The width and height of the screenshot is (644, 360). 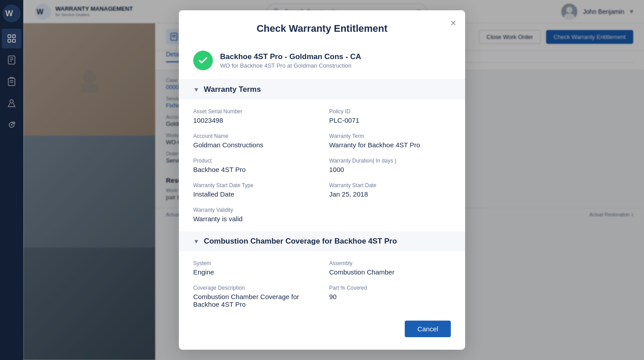 What do you see at coordinates (254, 263) in the screenshot?
I see `system-label: System` at bounding box center [254, 263].